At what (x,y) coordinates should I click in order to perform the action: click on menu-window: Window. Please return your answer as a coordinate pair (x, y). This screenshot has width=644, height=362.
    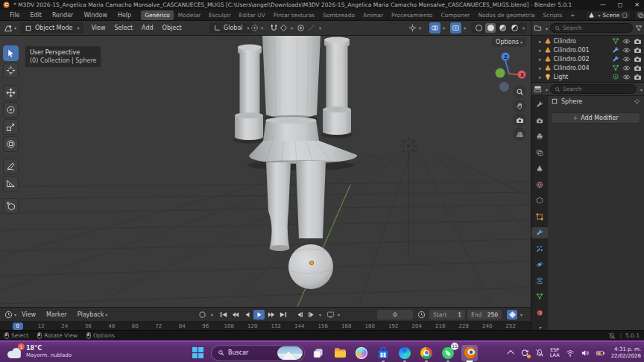
    Looking at the image, I should click on (95, 15).